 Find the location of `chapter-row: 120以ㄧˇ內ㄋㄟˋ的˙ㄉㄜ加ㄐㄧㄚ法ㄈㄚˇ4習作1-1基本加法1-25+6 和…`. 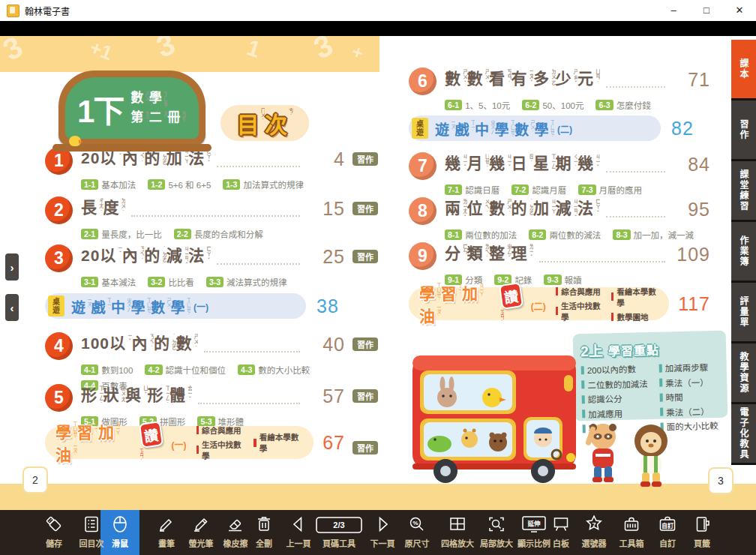

chapter-row: 120以ㄧˇ內ㄋㄟˋ的˙ㄉㄜ加ㄐㄧㄚ法ㄈㄚˇ4習作1-1基本加法1-25+6 和… is located at coordinates (212, 169).